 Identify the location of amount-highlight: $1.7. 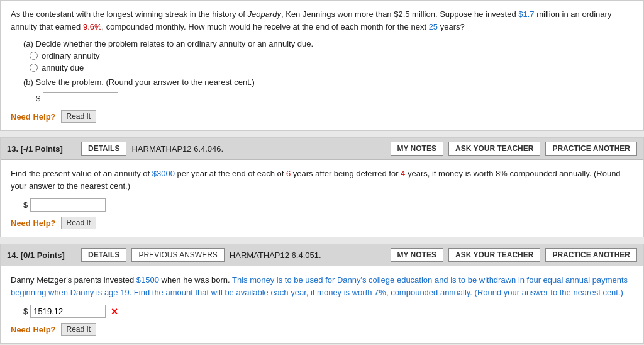
(526, 14).